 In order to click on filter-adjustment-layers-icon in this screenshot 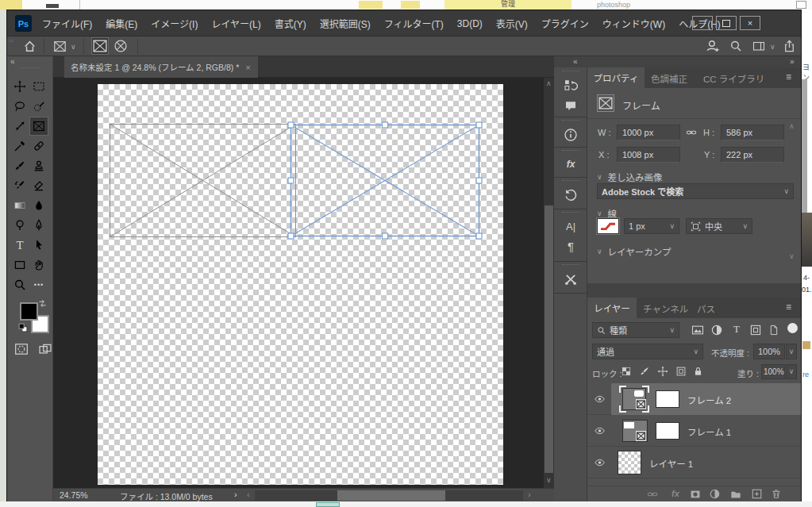, I will do `click(717, 330)`.